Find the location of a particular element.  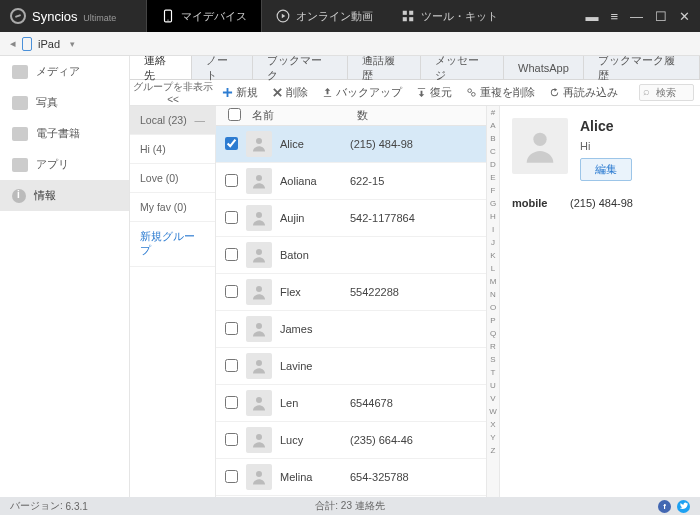

alpha-N: N is located at coordinates (493, 296).